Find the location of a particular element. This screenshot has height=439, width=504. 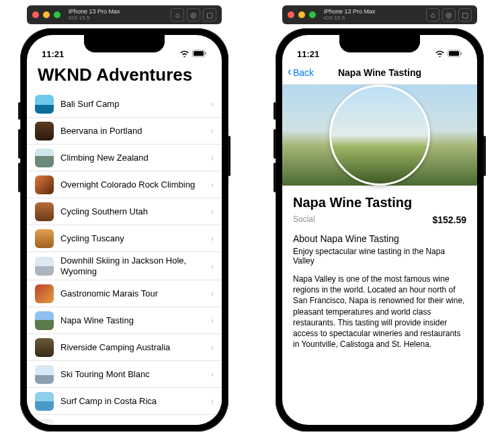

list-item: Napa Wine Tasting› is located at coordinates (124, 321).